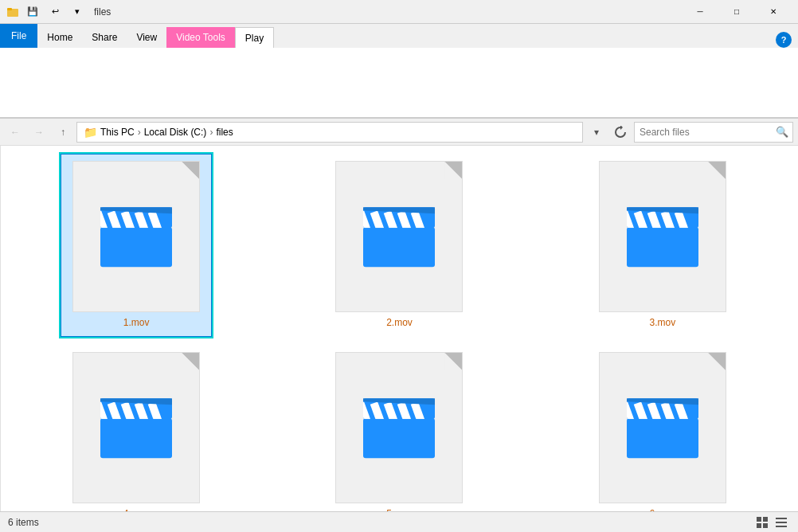  What do you see at coordinates (400, 323) in the screenshot?
I see `file-name: 2.mov` at bounding box center [400, 323].